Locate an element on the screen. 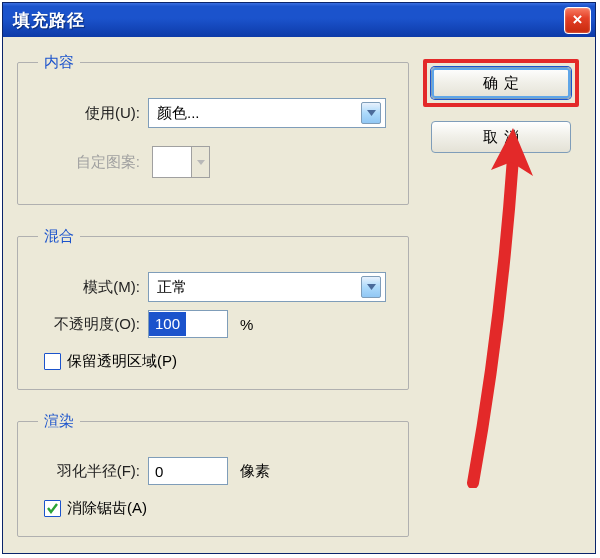  checkbox-preserve is located at coordinates (52, 362).